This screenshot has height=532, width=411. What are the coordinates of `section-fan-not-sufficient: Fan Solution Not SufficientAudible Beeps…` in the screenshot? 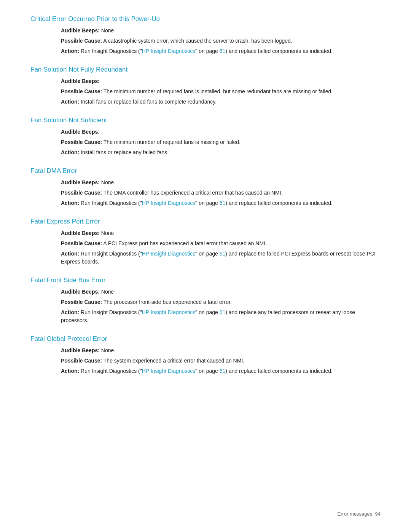 It's located at (206, 136).